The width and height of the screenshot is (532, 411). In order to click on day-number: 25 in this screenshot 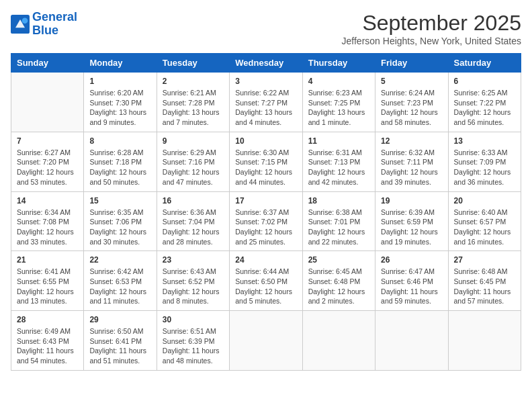, I will do `click(339, 260)`.